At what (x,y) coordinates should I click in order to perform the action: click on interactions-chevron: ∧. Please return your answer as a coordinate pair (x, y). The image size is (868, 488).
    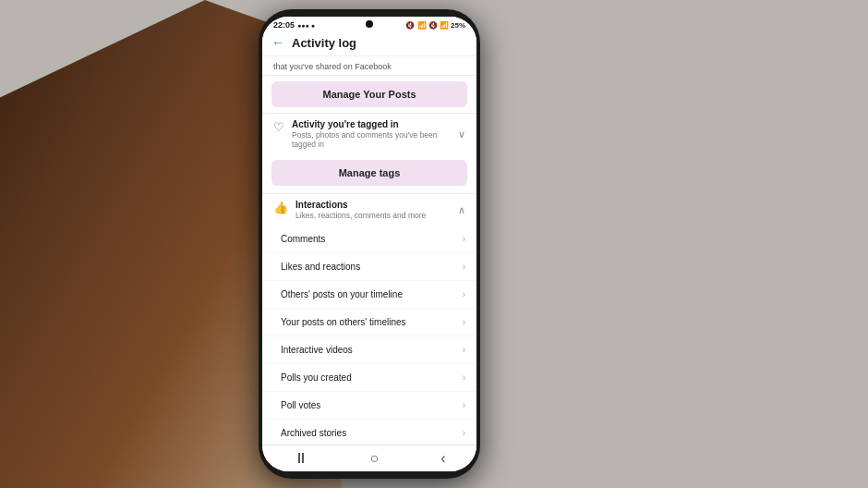
    Looking at the image, I should click on (462, 211).